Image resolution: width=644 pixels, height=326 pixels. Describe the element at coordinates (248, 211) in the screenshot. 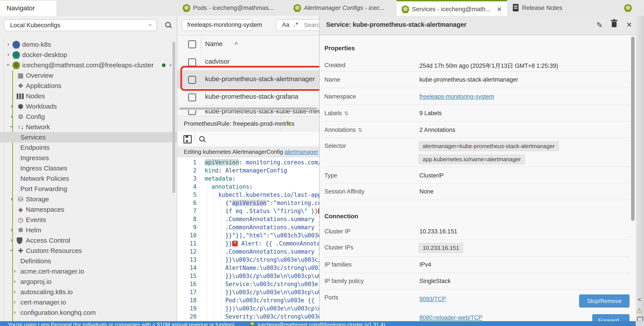

I see `code-line: 7 if eq .Status \"firing\" }}` at that location.